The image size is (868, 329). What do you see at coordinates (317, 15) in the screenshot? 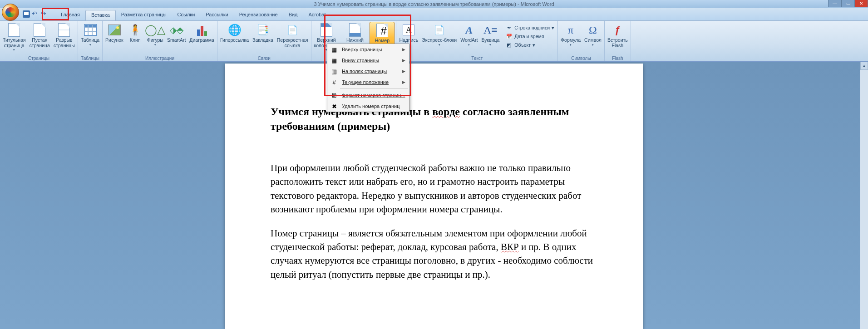
I see `tab-acrobat: Acrobat` at bounding box center [317, 15].